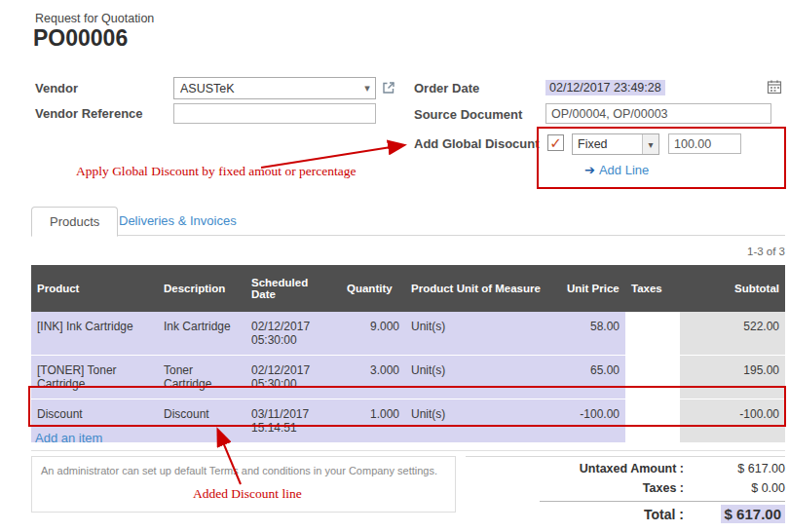  Describe the element at coordinates (733, 333) in the screenshot. I see `cell-subtotal: 522.00` at that location.